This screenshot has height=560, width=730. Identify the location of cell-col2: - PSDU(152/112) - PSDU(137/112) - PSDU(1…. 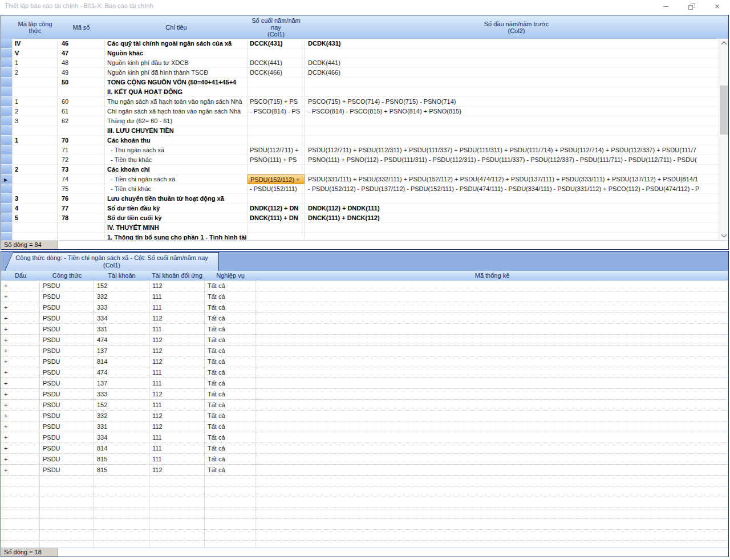
(512, 189).